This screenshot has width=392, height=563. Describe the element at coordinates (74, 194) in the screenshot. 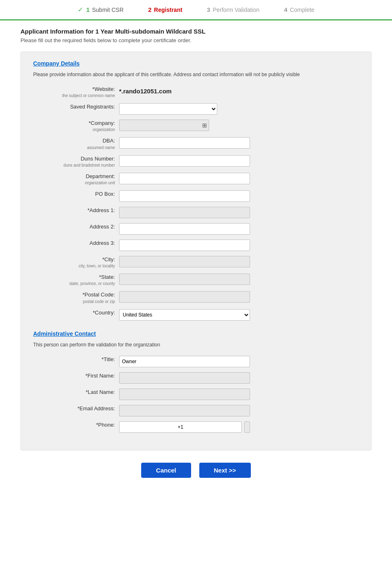

I see `po-box-label: PO Box:` at that location.